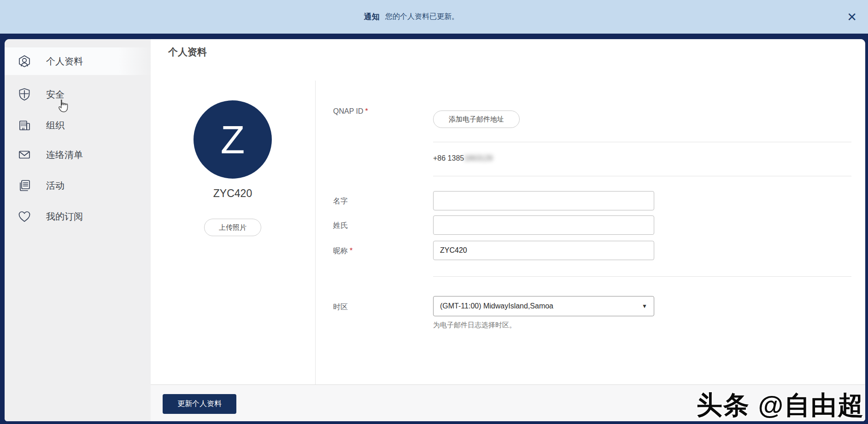 This screenshot has height=424, width=868. Describe the element at coordinates (233, 193) in the screenshot. I see `avatar-username: ZYC420` at that location.